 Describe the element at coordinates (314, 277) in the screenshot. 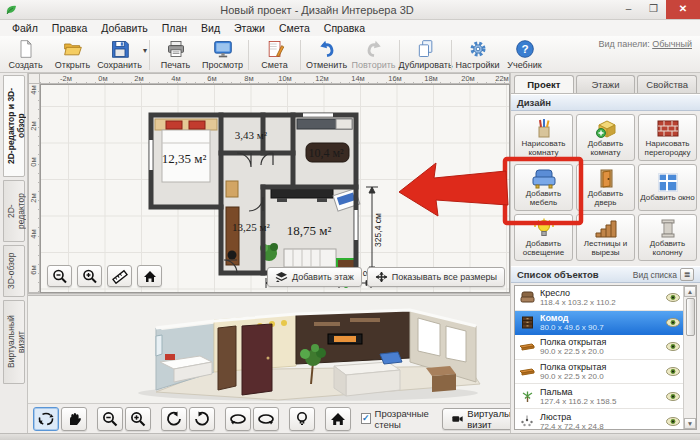

I see `add-floor-button: Добавить этаж` at that location.